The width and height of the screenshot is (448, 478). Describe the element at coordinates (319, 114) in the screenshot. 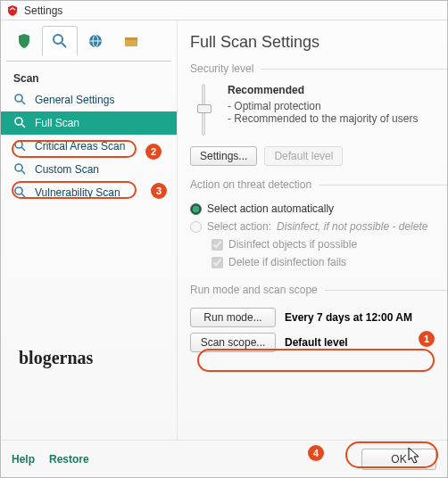

I see `group-security-level: Security level Recommended - Optimal pro…` at that location.